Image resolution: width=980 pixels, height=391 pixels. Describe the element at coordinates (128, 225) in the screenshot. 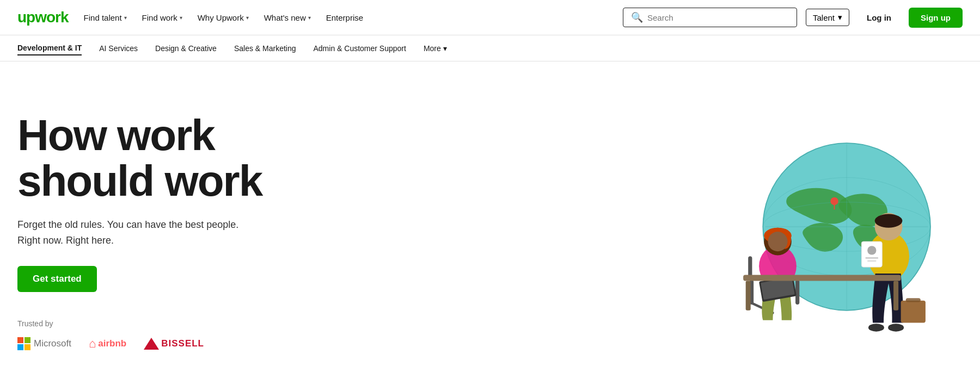

I see `hero-subtitle-line1: Forget the old rules. You can have the b…` at that location.